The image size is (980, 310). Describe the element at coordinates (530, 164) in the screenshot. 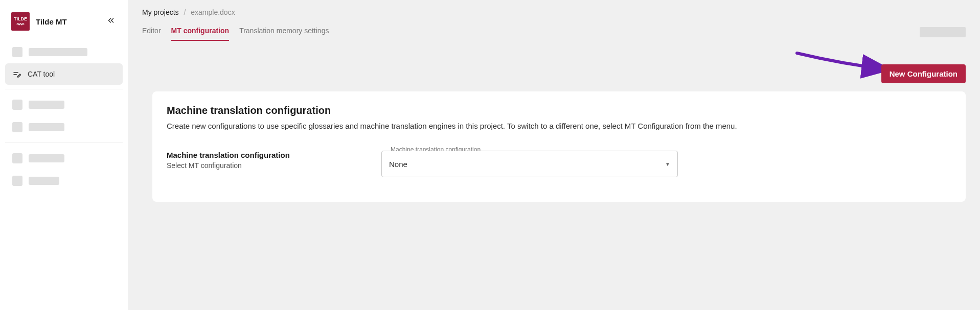

I see `mt-config-select: None ▼` at that location.